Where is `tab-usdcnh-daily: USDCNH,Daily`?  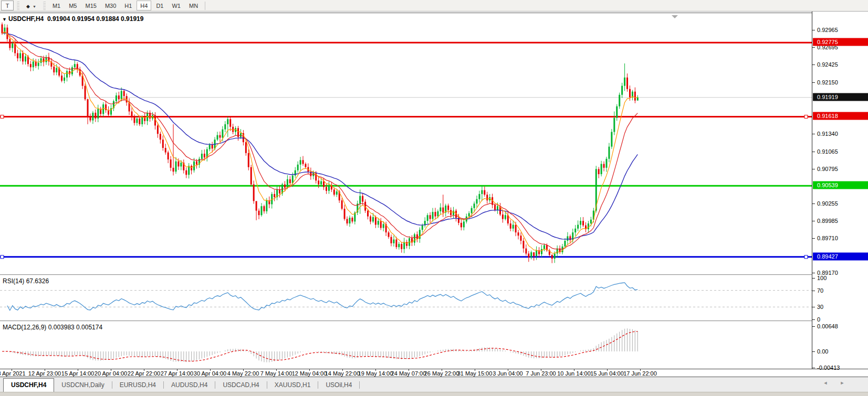
tab-usdcnh-daily: USDCNH,Daily is located at coordinates (83, 386).